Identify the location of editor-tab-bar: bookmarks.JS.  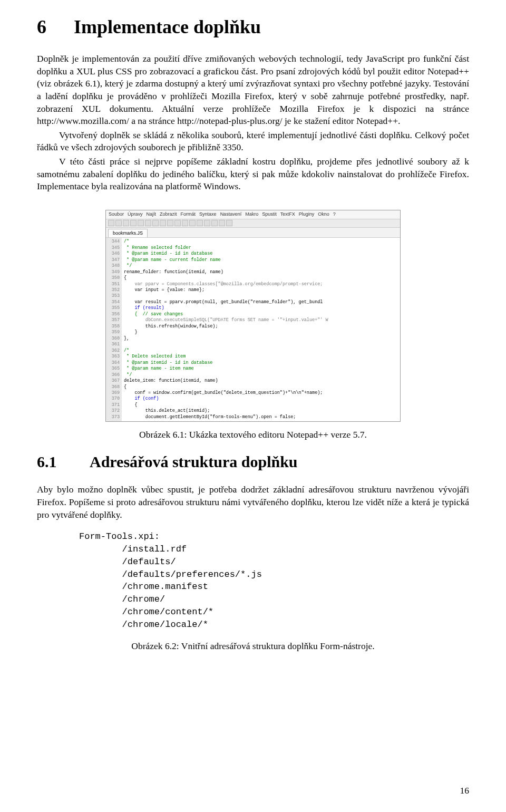
(253, 233).